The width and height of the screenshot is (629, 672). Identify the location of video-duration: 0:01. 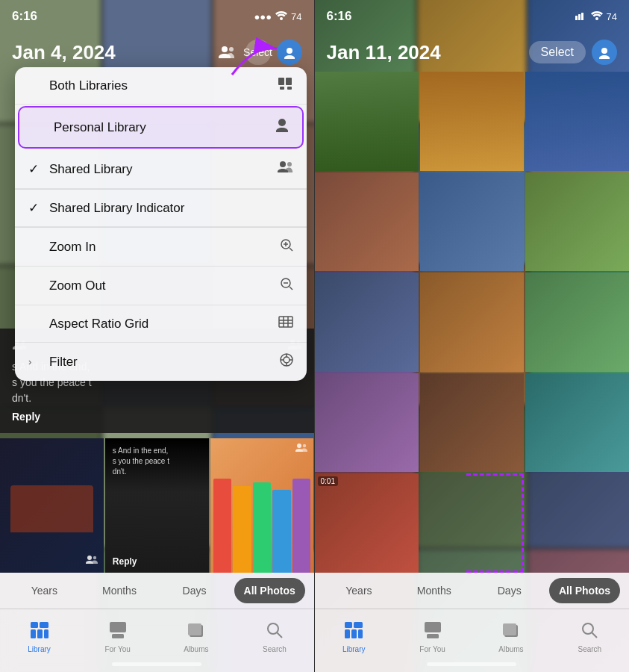
(328, 481).